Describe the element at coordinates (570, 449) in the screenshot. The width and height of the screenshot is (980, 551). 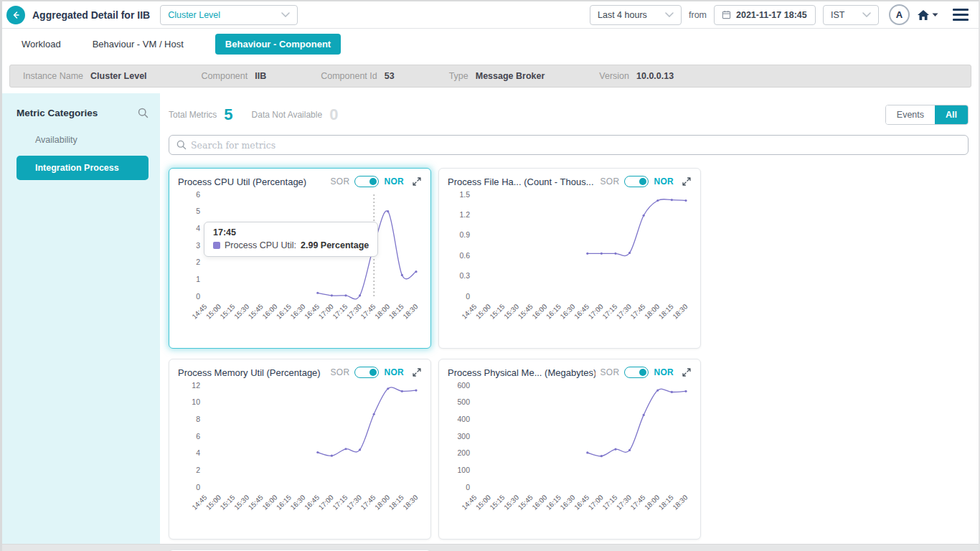
I see `metric-card-process-physical-memory: Process Physical Me... (Megabytes) SOR N…` at that location.